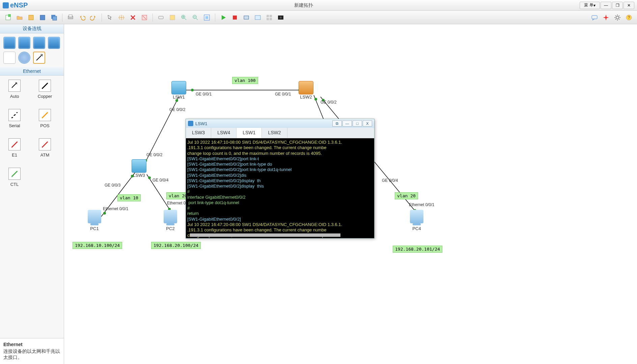  I want to click on cli-window-title: LSW1, so click(201, 123).